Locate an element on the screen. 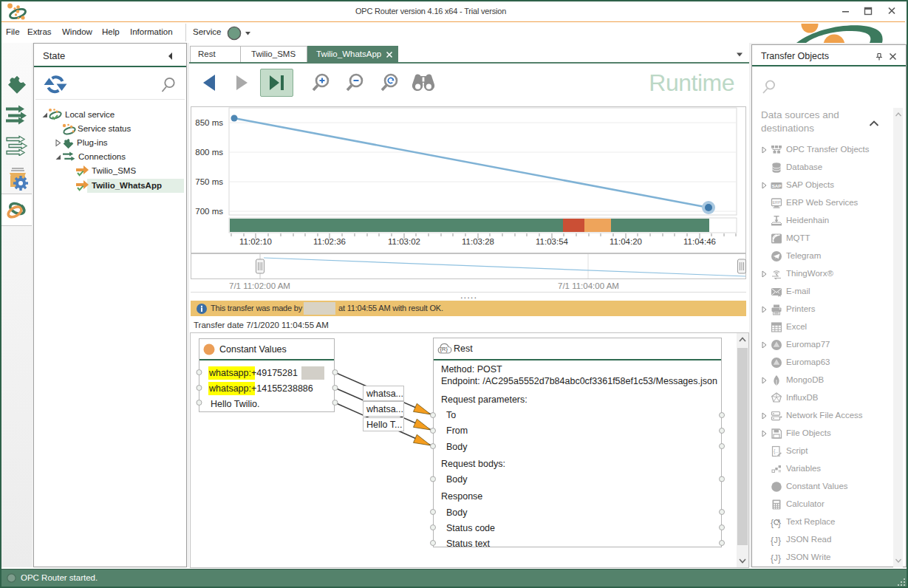 This screenshot has width=908, height=588. svg-text: SAP is located at coordinates (777, 186).